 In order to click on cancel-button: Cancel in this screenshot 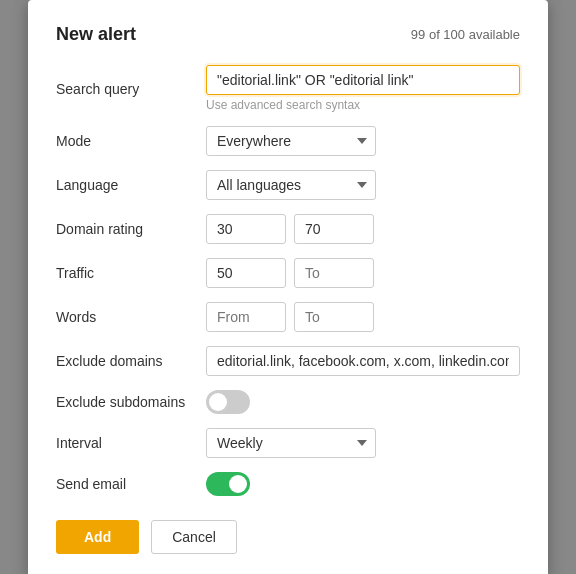, I will do `click(194, 537)`.